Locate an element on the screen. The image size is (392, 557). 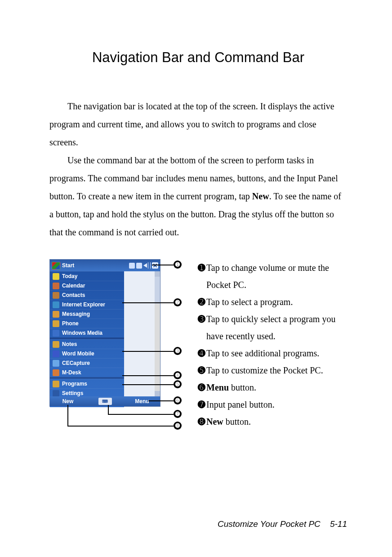
scroll-up-icon is located at coordinates (157, 274).